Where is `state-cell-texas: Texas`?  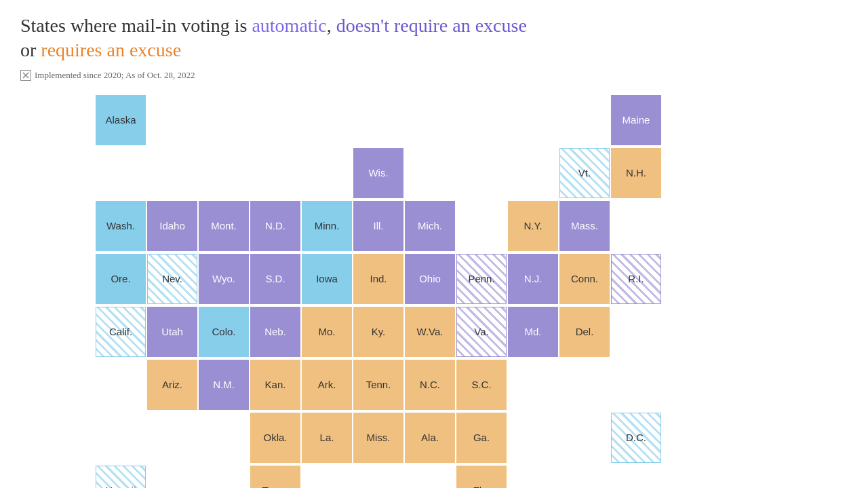 state-cell-texas: Texas is located at coordinates (275, 476).